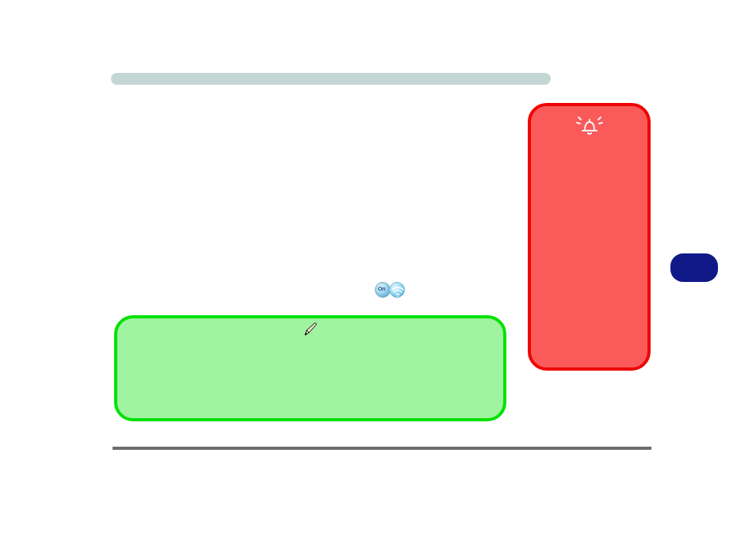 The height and width of the screenshot is (533, 756). Describe the element at coordinates (331, 79) in the screenshot. I see `top-bar` at that location.